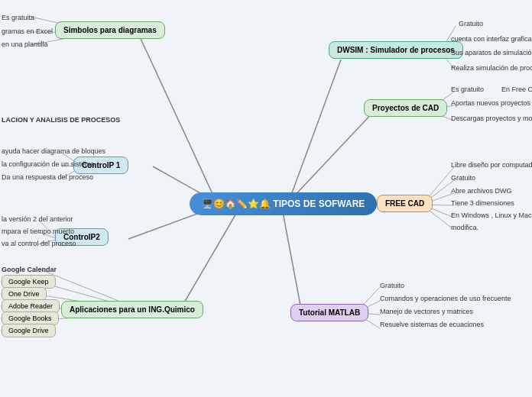 Image resolution: width=532 pixels, height=397 pixels. I want to click on freecad-leaf-2: Gratuito, so click(463, 178).